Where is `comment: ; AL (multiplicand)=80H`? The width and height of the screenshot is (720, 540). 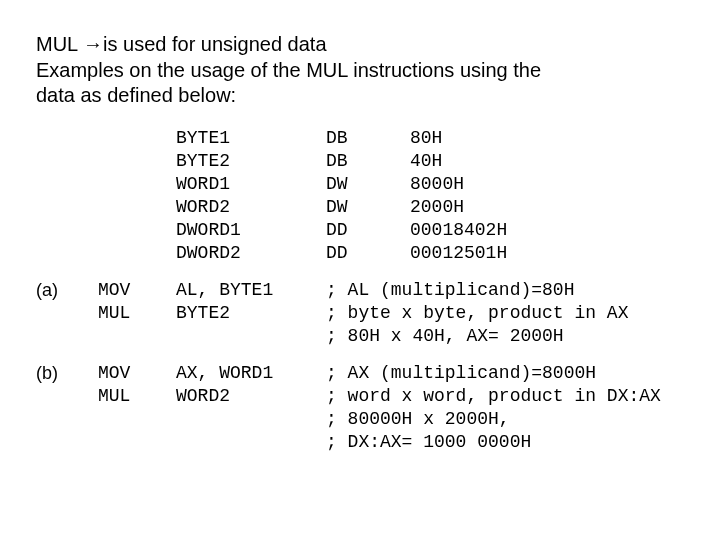
comment: ; AL (multiplicand)=80H is located at coordinates (494, 290).